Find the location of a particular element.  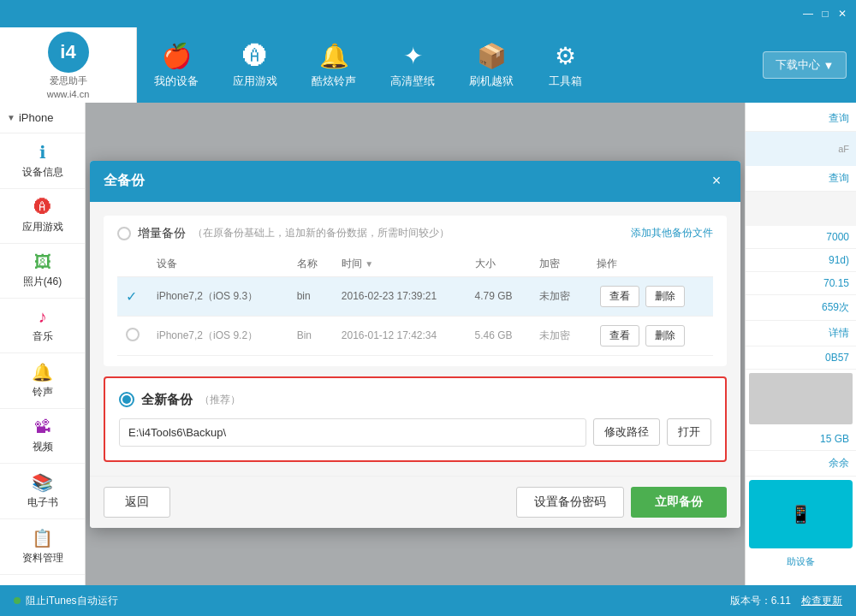

row1-select: ✓ is located at coordinates (133, 296).